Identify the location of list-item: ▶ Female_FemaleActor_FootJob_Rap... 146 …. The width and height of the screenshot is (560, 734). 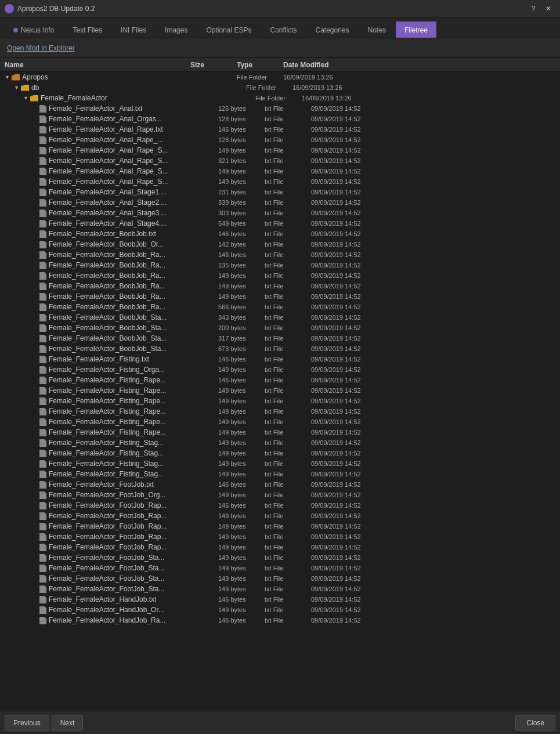
(280, 505).